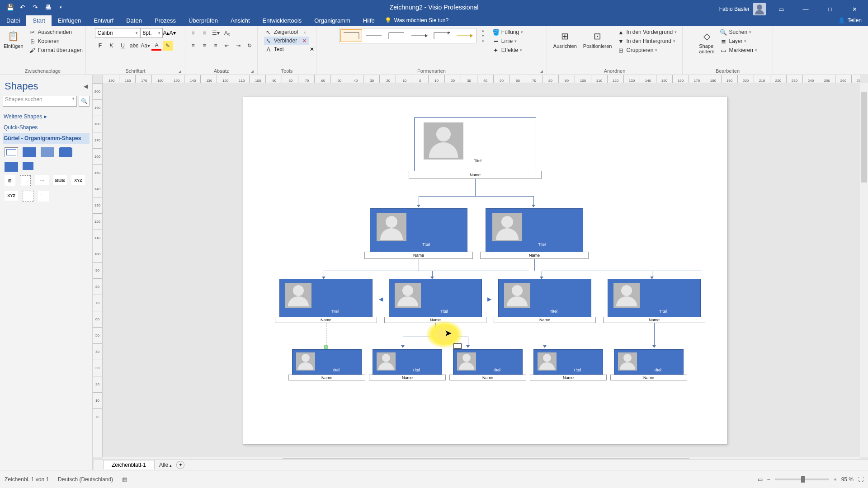  I want to click on zoom-out-icon: −, so click(769, 479).